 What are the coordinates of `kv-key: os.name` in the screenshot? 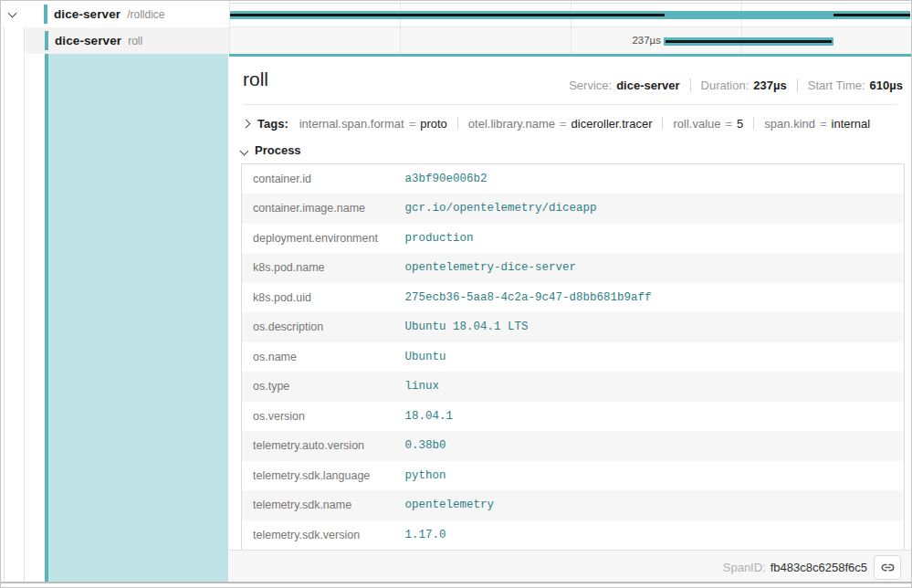 It's located at (323, 358).